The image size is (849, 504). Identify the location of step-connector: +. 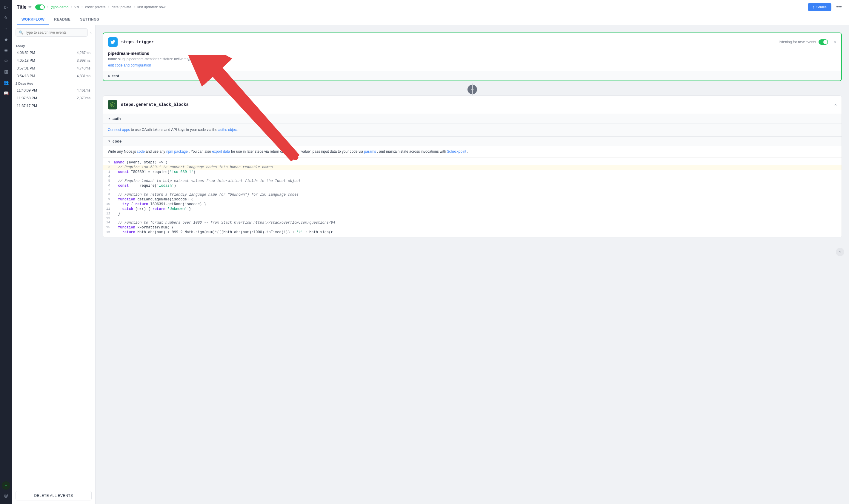
(472, 90).